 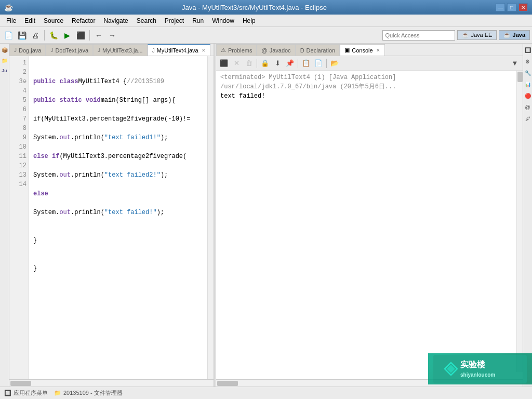 What do you see at coordinates (318, 63) in the screenshot?
I see `console-new-button: 📄` at bounding box center [318, 63].